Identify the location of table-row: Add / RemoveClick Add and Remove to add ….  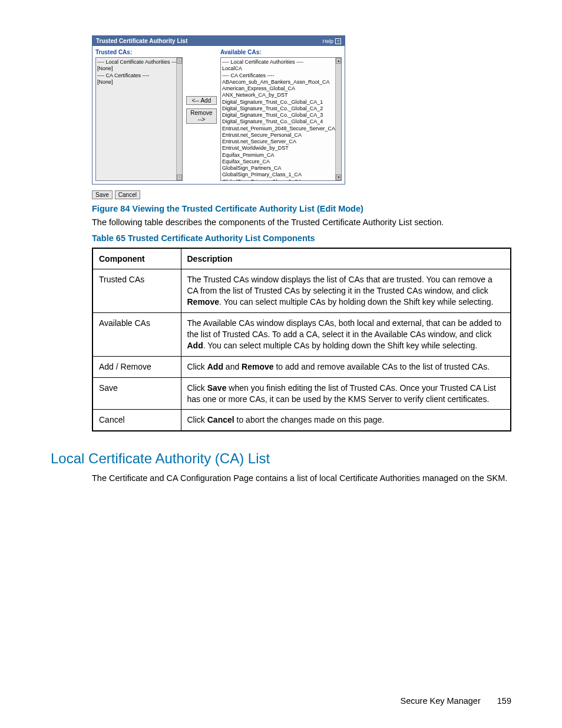
(302, 367).